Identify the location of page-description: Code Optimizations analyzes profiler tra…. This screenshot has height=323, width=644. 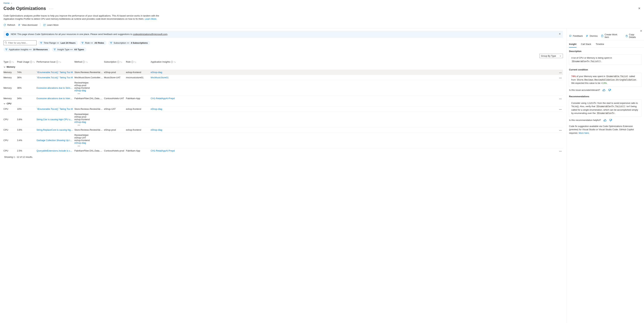
(84, 18).